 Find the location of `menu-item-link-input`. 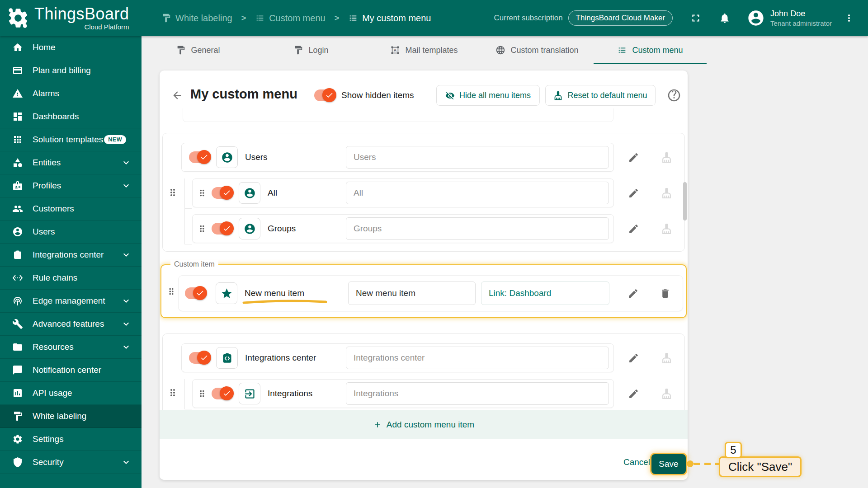

menu-item-link-input is located at coordinates (545, 293).